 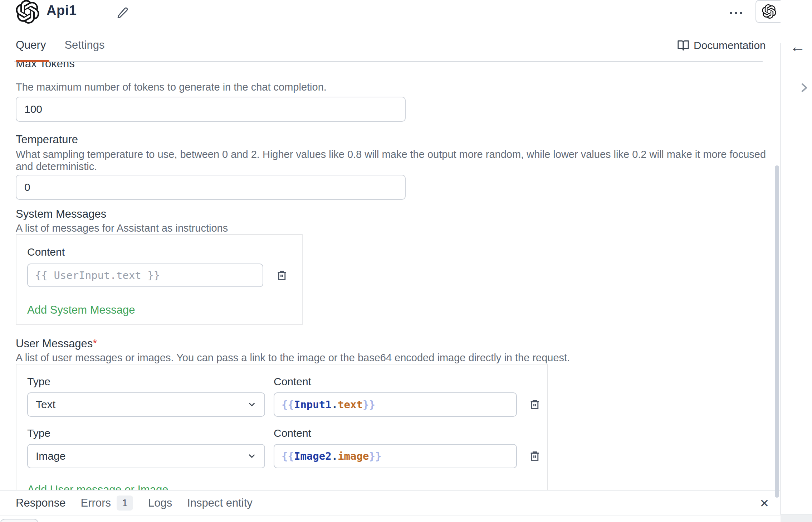 What do you see at coordinates (391, 228) in the screenshot?
I see `system-messages-description: A list of messages for Assistant as inst…` at bounding box center [391, 228].